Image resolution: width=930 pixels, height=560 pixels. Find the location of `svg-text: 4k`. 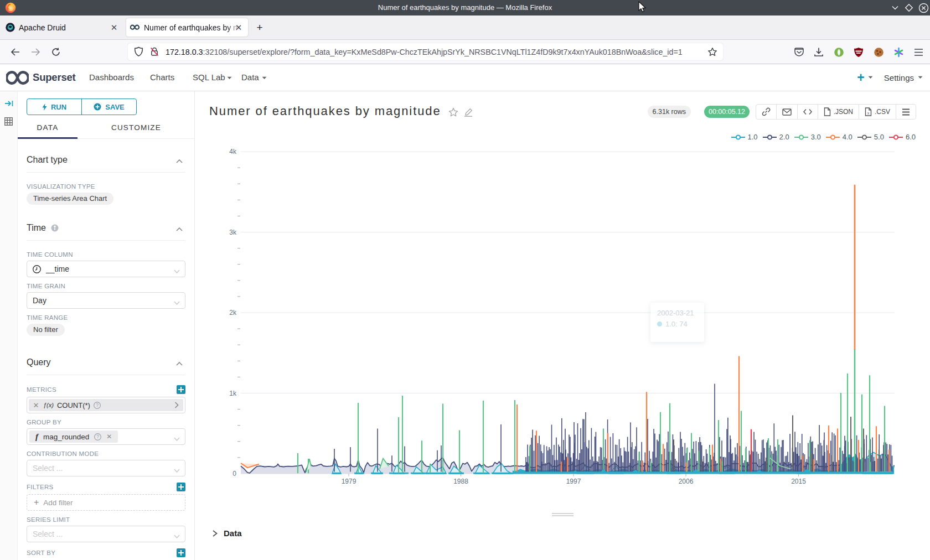

svg-text: 4k is located at coordinates (233, 152).